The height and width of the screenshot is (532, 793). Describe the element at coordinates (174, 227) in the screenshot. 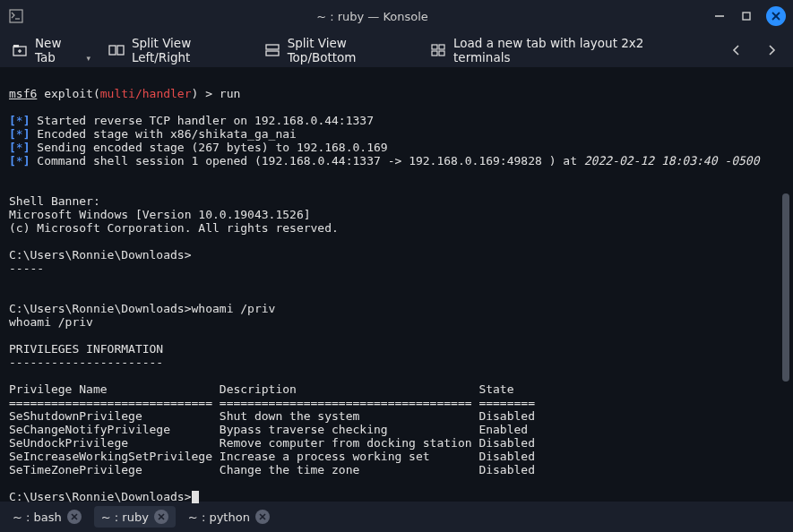

I see `banner-copyright: (c) Microsoft Corporation. All rights re…` at that location.